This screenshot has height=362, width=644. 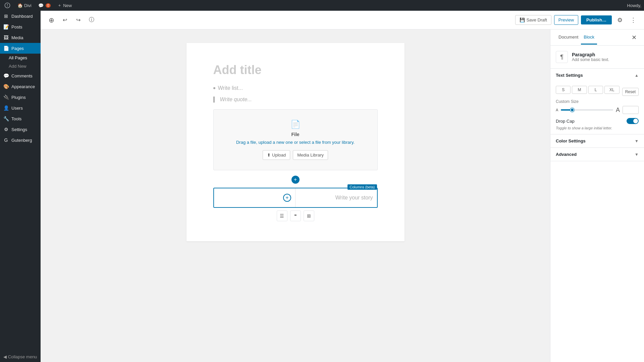 I want to click on size-l-label: L, so click(x=596, y=90).